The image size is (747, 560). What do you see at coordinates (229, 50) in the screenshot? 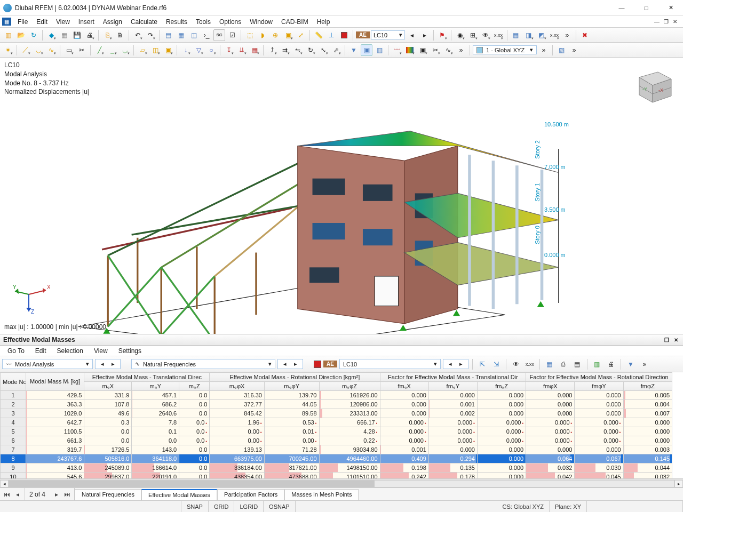
I see `nodal-load-icon: ↧` at bounding box center [229, 50].